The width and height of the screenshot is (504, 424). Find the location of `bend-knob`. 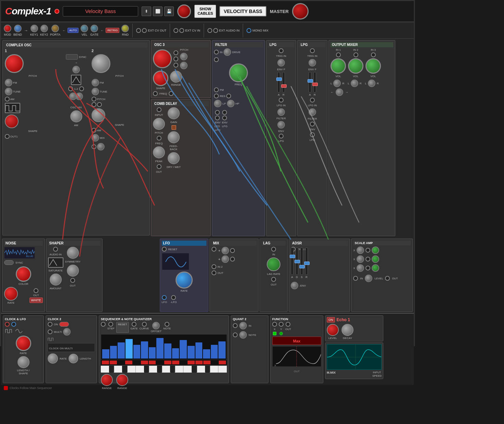

bend-knob is located at coordinates (18, 28).